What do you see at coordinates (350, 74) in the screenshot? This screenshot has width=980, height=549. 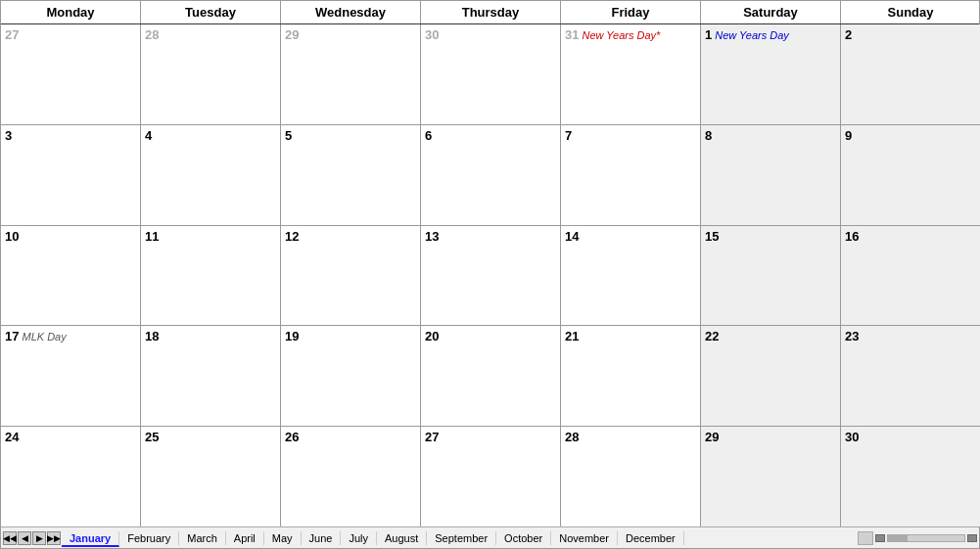 I see `calendar-cell-r0c2: 29` at bounding box center [350, 74].